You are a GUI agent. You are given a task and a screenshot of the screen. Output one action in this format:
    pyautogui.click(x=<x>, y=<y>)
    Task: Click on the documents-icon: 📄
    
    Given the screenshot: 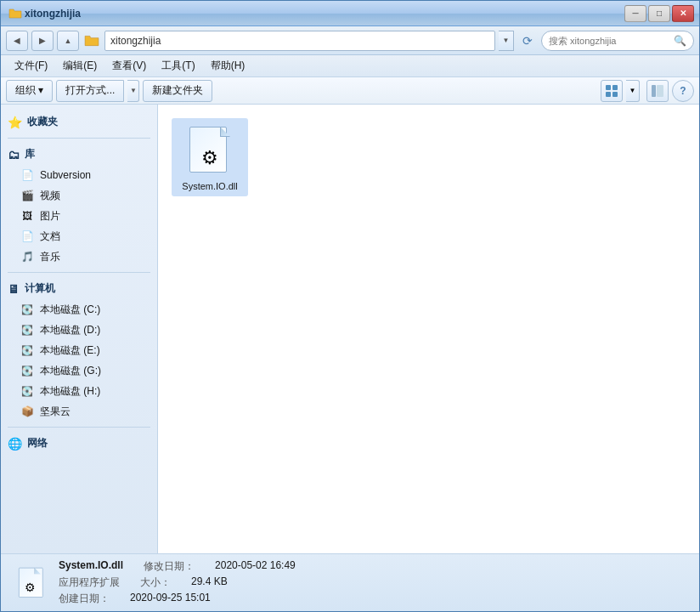 What is the action you would take?
    pyautogui.click(x=27, y=236)
    